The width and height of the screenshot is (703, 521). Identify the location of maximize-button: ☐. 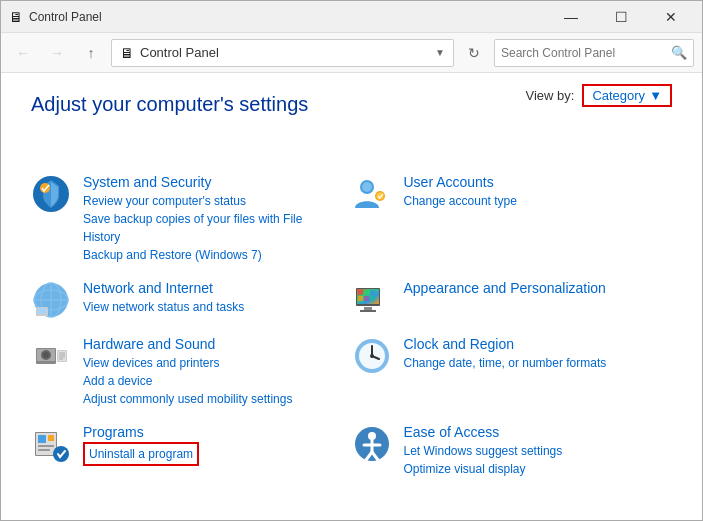
(621, 17).